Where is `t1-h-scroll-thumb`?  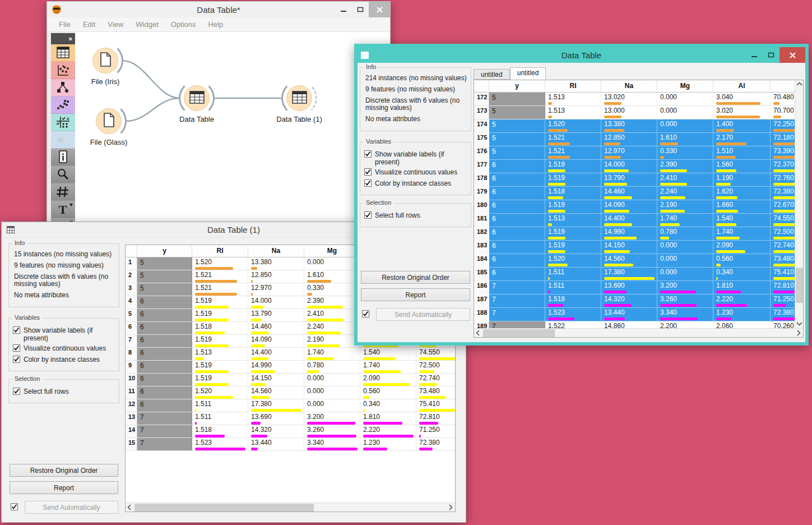
t1-h-scroll-thumb is located at coordinates (224, 508).